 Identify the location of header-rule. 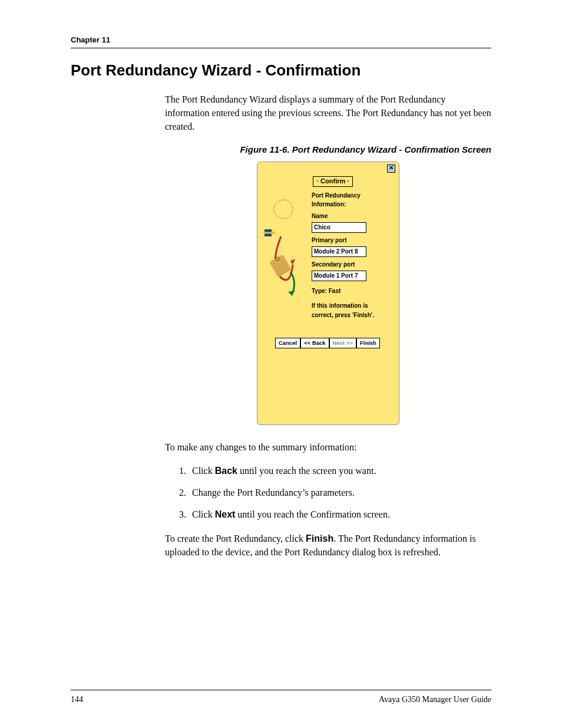
(281, 48).